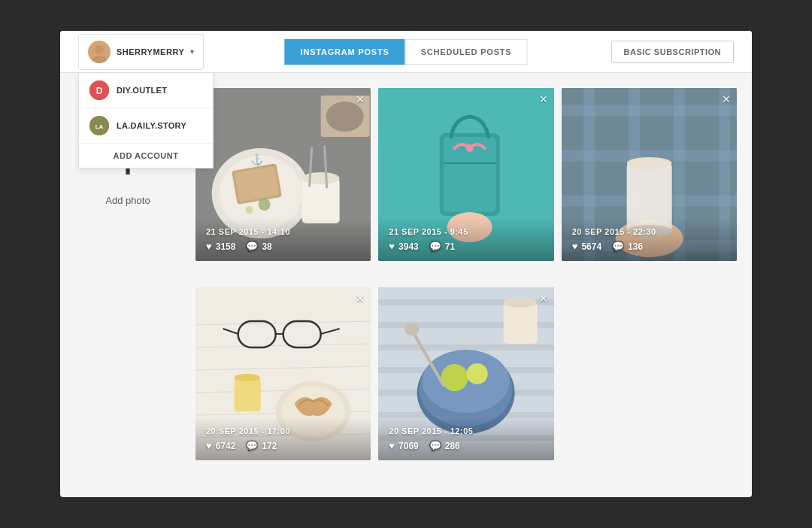 The width and height of the screenshot is (812, 528). What do you see at coordinates (283, 239) in the screenshot?
I see `post-overlay-1: 21 SEP 2015 - 14:10 ♥ 3158 💬 38` at bounding box center [283, 239].